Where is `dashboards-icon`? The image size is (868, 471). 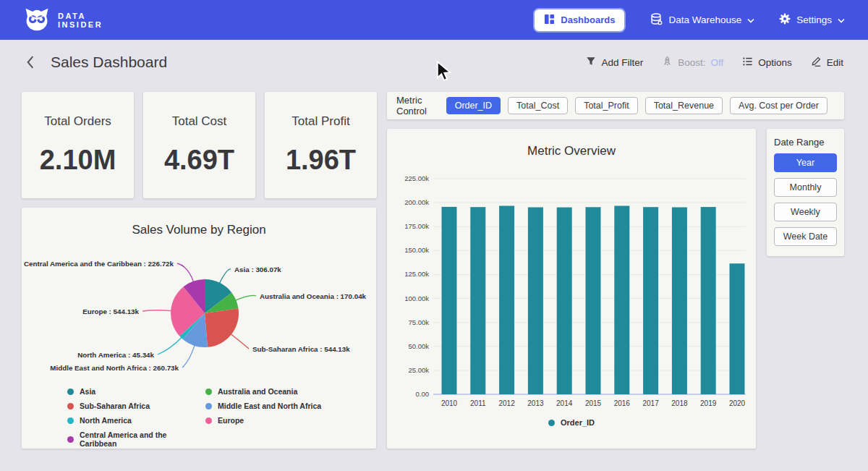
dashboards-icon is located at coordinates (550, 20).